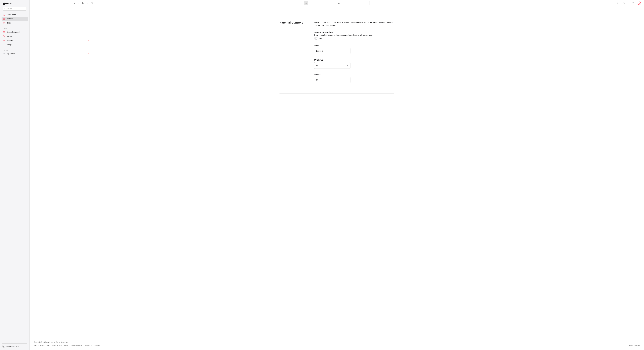  I want to click on footer-link: Internet Service Terms, so click(42, 345).